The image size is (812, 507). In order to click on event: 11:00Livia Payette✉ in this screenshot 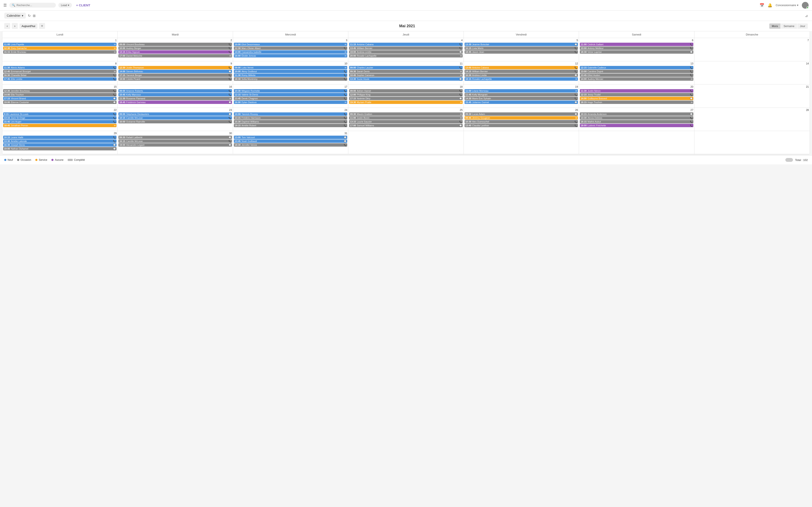, I will do `click(60, 44)`.